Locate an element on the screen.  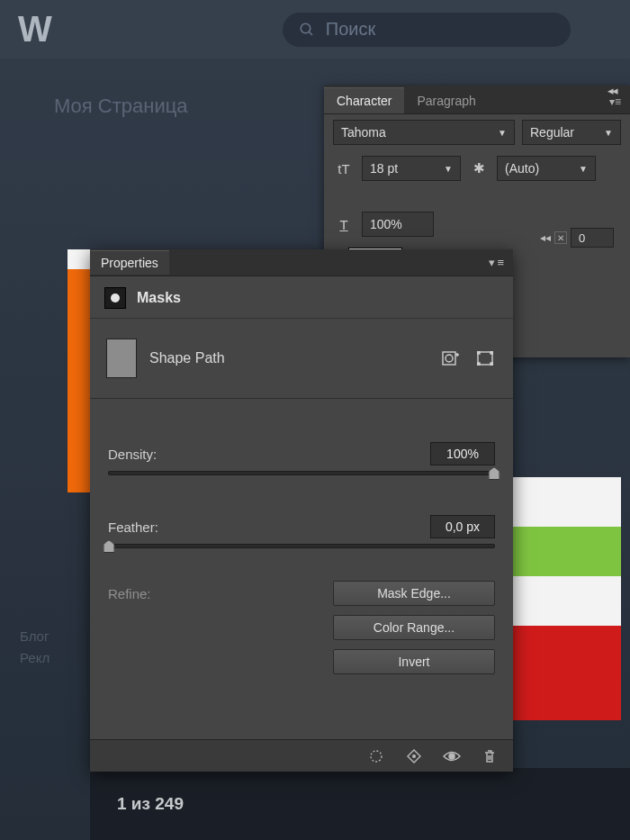
refine-section: Refine: Mask Edge... Color Range... Inve… is located at coordinates (302, 628).